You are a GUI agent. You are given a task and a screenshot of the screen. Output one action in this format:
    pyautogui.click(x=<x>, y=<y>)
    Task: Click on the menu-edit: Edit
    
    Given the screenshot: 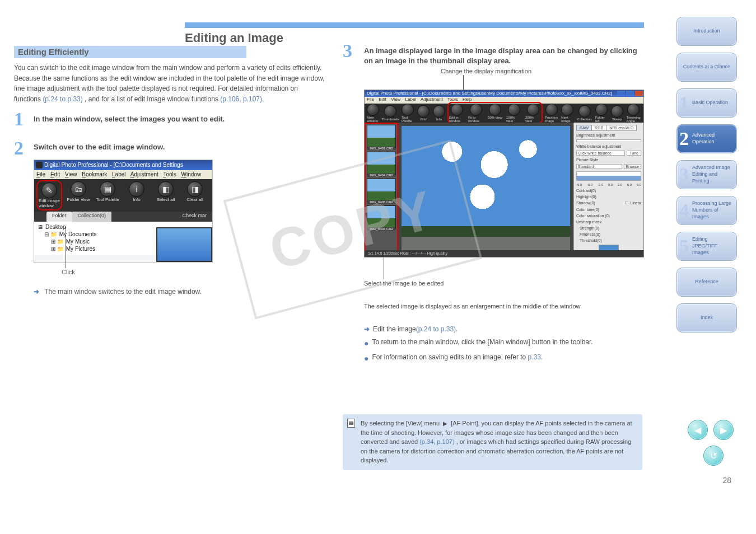 What is the action you would take?
    pyautogui.click(x=55, y=175)
    